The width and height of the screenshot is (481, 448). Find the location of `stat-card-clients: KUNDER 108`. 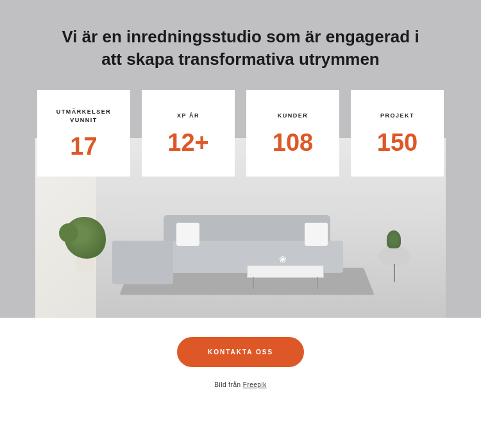

stat-card-clients: KUNDER 108 is located at coordinates (292, 134).